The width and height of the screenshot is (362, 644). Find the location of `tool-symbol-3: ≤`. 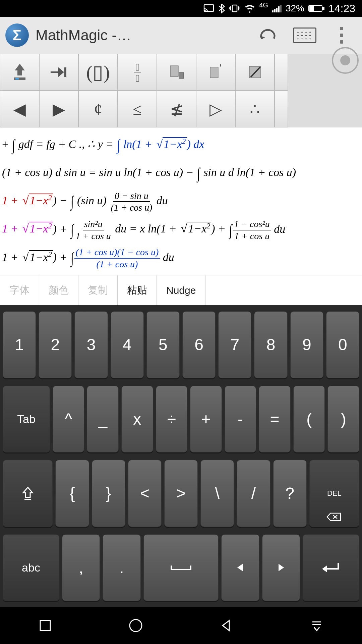

tool-symbol-3: ≤ is located at coordinates (137, 109).